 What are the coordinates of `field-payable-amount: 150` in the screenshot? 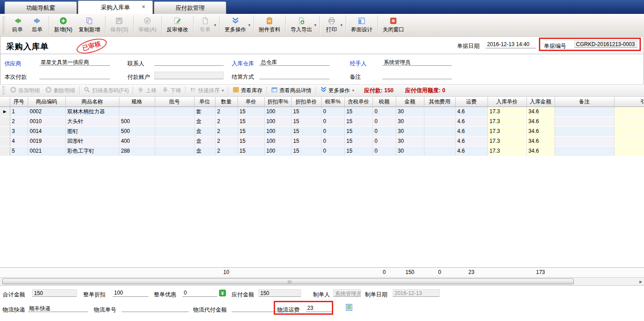 It's located at (280, 293).